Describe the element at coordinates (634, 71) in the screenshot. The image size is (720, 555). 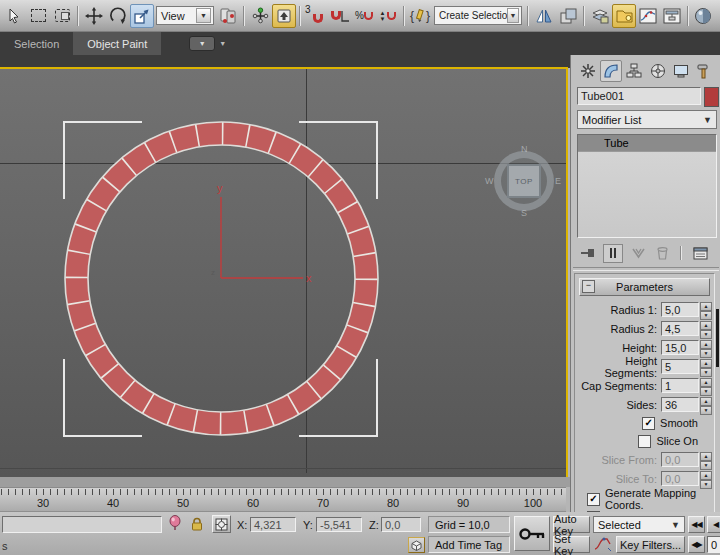
I see `tab-hierarchy` at that location.